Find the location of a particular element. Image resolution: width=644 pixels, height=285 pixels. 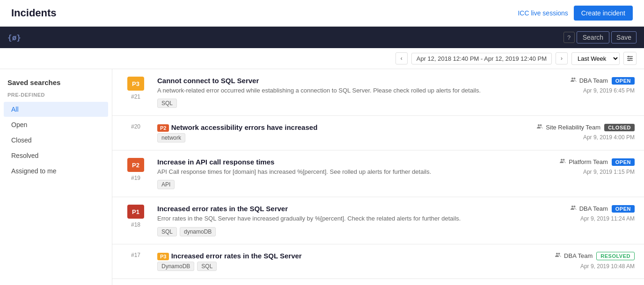

priority-badge: P2 is located at coordinates (163, 128).